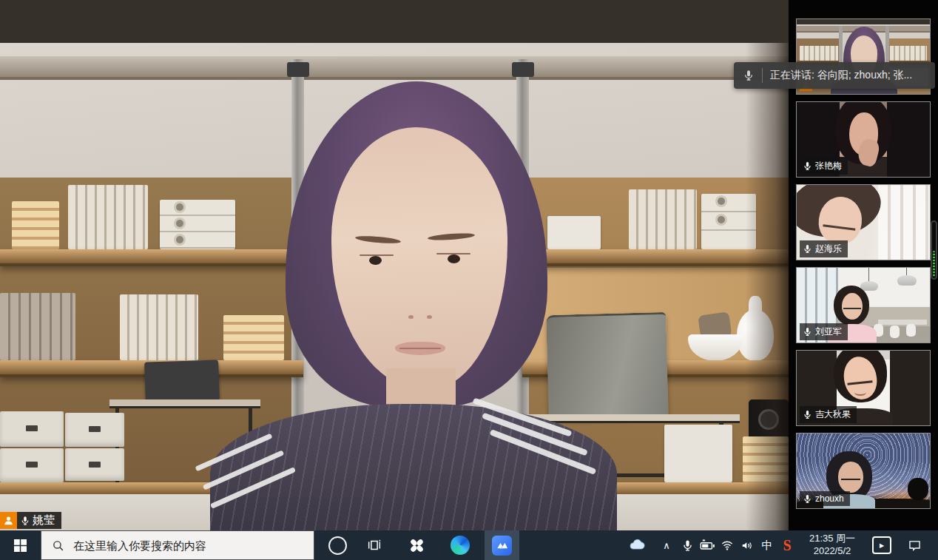 This screenshot has width=938, height=560. What do you see at coordinates (182, 380) in the screenshot?
I see `tablet` at bounding box center [182, 380].